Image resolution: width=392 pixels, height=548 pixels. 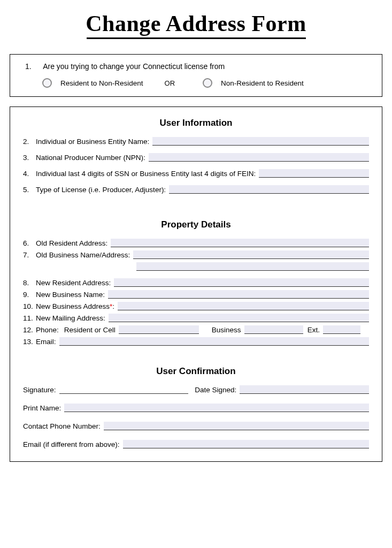 What do you see at coordinates (29, 306) in the screenshot?
I see `f10-num: 10.` at bounding box center [29, 306].